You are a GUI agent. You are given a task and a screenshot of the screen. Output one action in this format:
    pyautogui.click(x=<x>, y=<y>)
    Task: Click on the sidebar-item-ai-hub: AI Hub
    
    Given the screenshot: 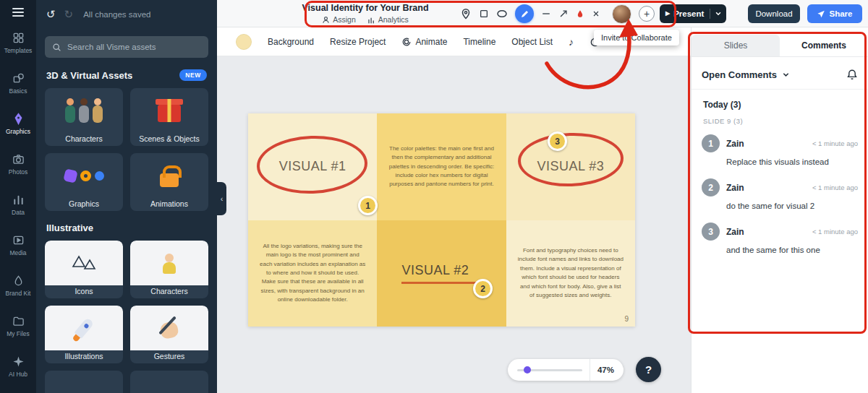 What is the action you would take?
    pyautogui.click(x=18, y=366)
    